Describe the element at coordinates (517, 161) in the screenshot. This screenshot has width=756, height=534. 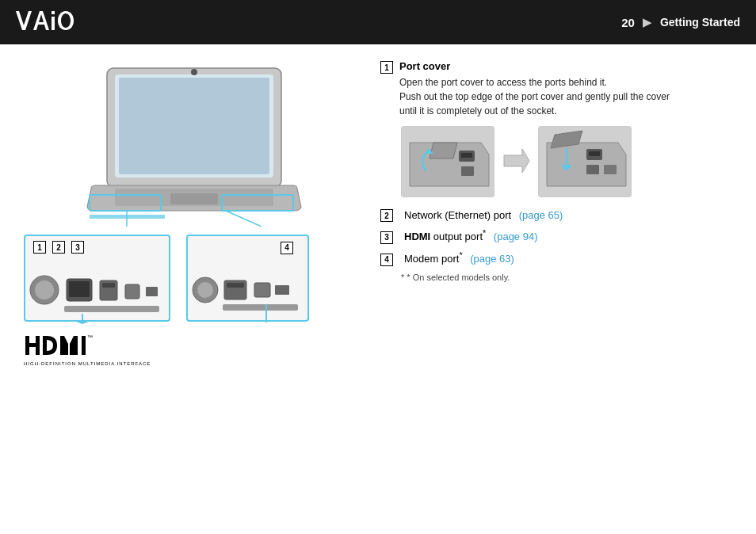
I see `port-arrow-svg` at that location.